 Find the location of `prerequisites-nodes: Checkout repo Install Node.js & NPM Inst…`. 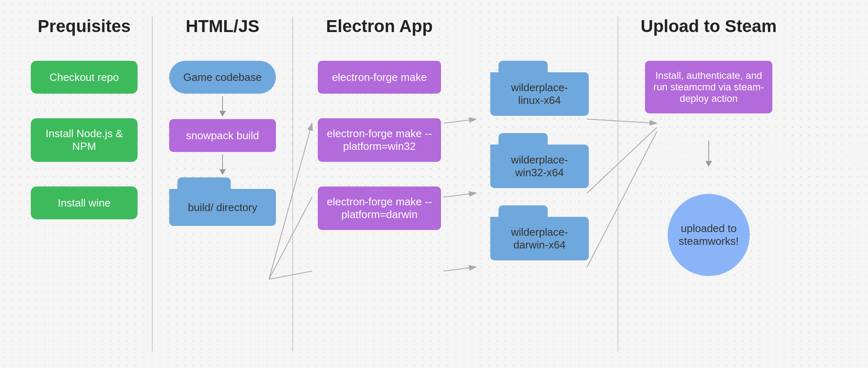

prerequisites-nodes: Checkout repo Install Node.js & NPM Inst… is located at coordinates (84, 136).